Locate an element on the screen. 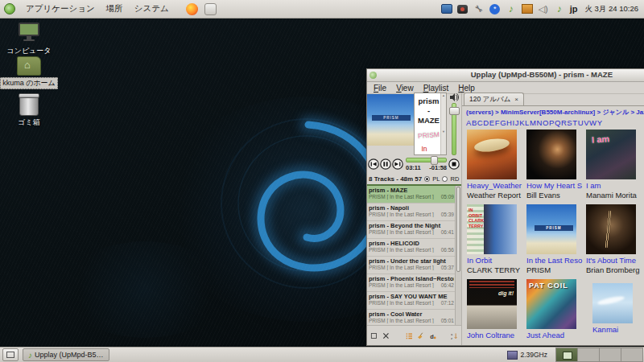 The image size is (644, 362). sort-icon: az is located at coordinates (454, 336).